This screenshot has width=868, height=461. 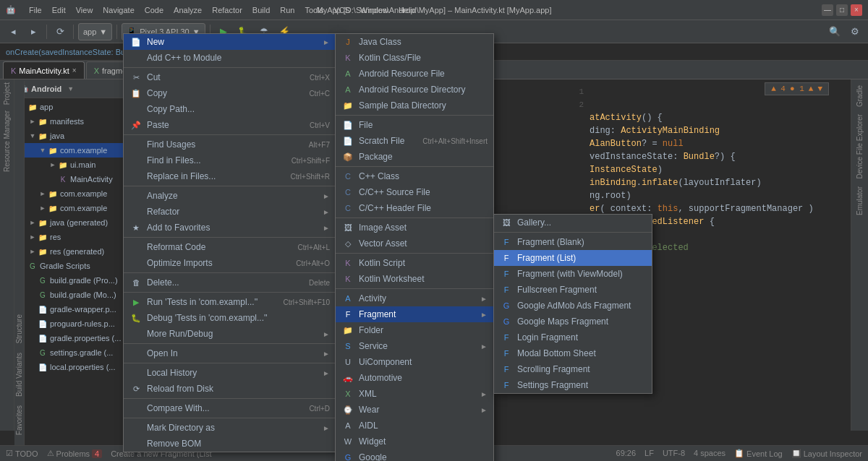 What do you see at coordinates (573, 337) in the screenshot?
I see `submenu-fragment-login: F Login Fragment` at bounding box center [573, 337].